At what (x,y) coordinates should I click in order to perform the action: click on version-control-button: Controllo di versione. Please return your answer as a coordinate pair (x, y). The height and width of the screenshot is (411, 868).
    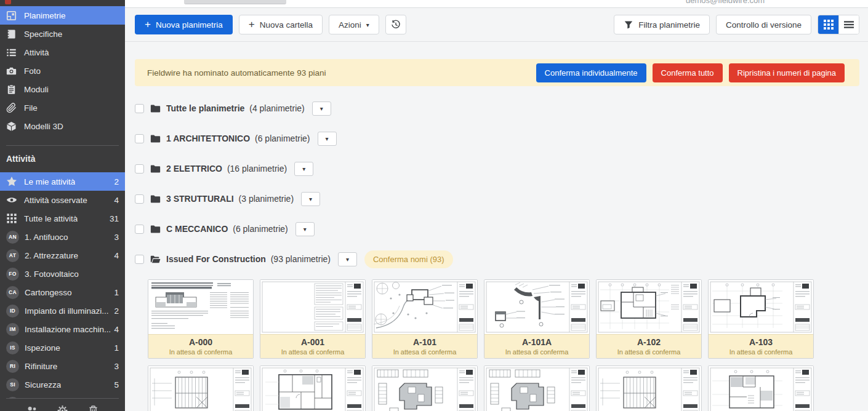
    Looking at the image, I should click on (763, 25).